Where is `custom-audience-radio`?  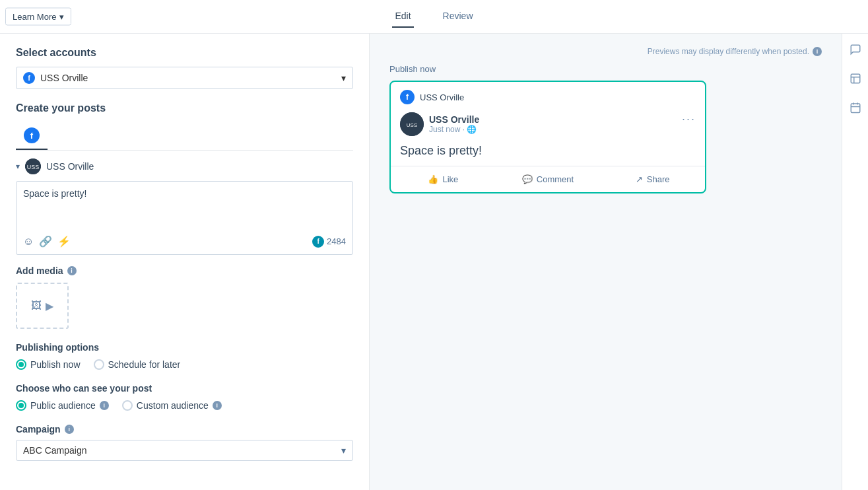 custom-audience-radio is located at coordinates (127, 405).